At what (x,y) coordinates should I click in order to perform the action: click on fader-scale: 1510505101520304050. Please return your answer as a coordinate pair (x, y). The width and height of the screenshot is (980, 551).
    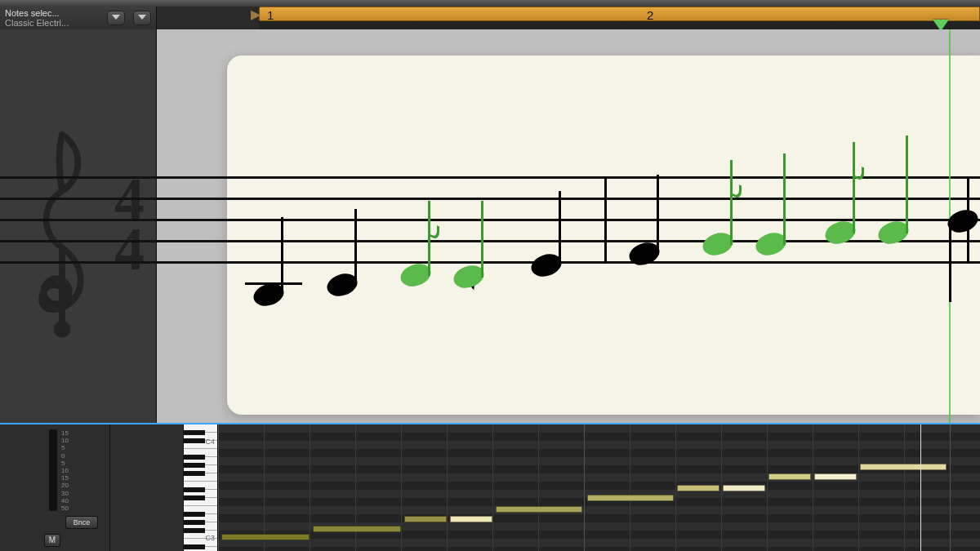
    Looking at the image, I should click on (65, 470).